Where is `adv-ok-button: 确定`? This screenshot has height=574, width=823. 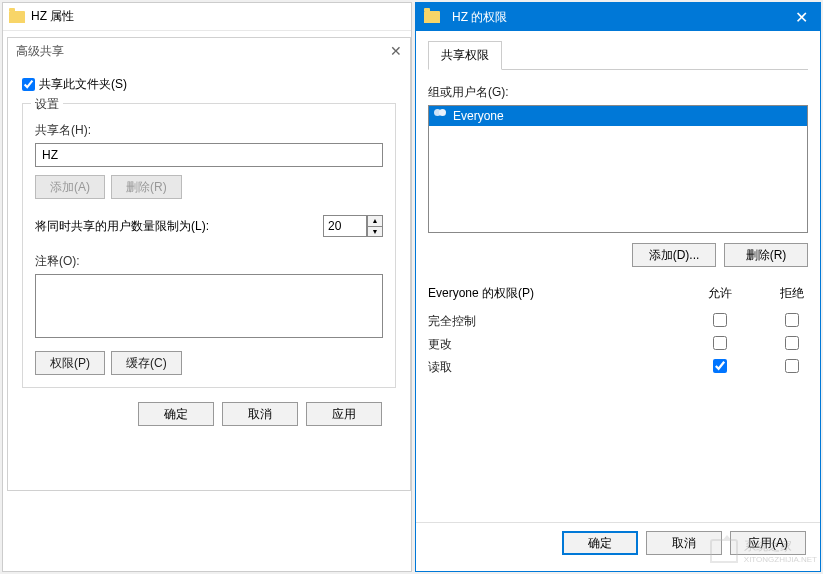 adv-ok-button: 确定 is located at coordinates (176, 414).